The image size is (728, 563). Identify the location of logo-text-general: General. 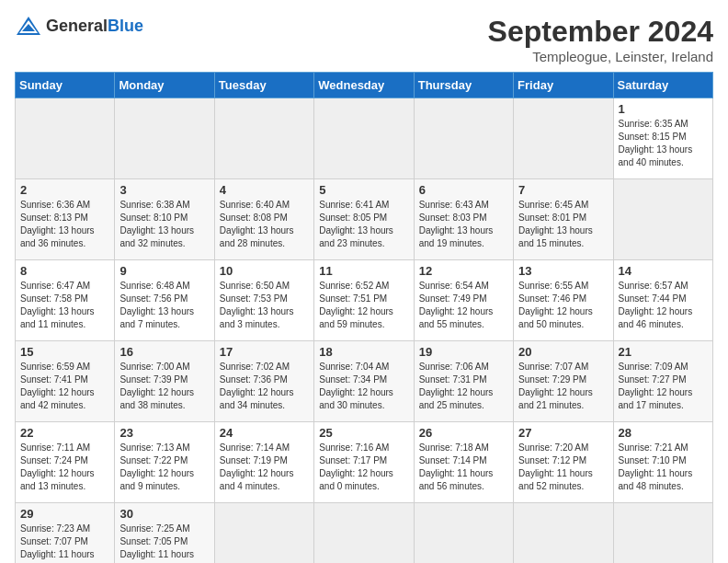
(77, 26).